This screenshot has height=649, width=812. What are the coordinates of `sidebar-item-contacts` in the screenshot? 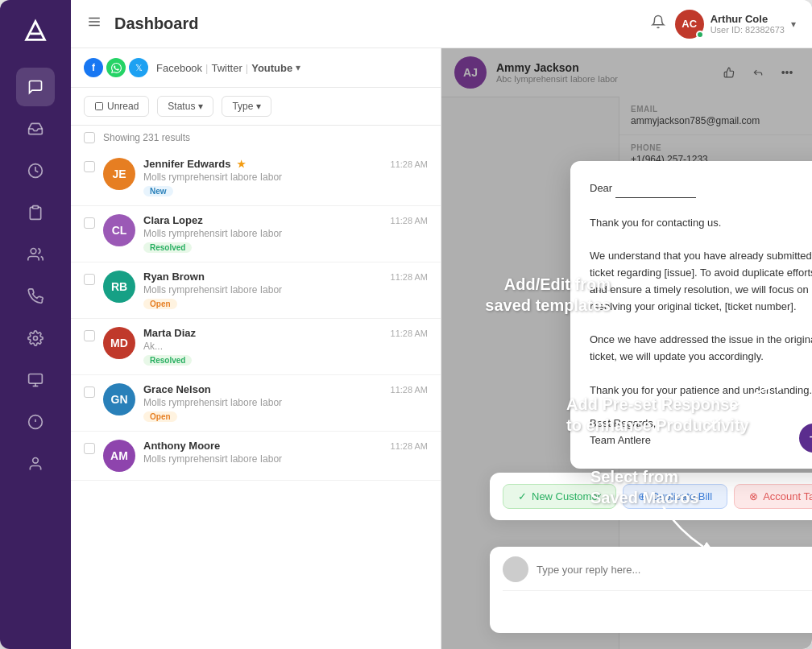 It's located at (35, 254).